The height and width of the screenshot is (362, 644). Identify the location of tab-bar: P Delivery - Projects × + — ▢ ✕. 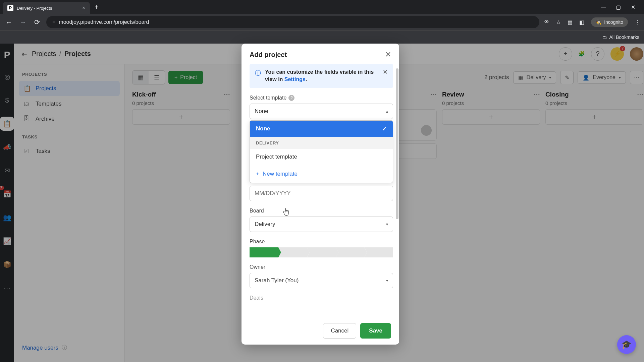
(322, 7).